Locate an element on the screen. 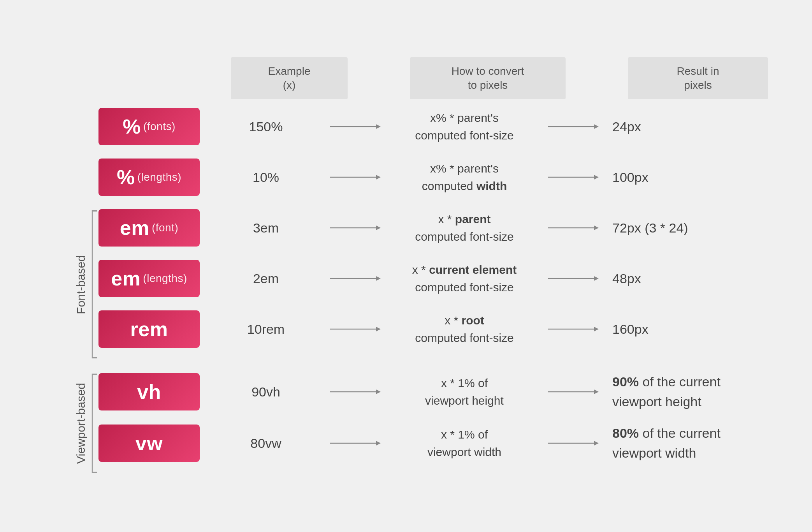 The height and width of the screenshot is (532, 812). badge-main-text: vw is located at coordinates (149, 443).